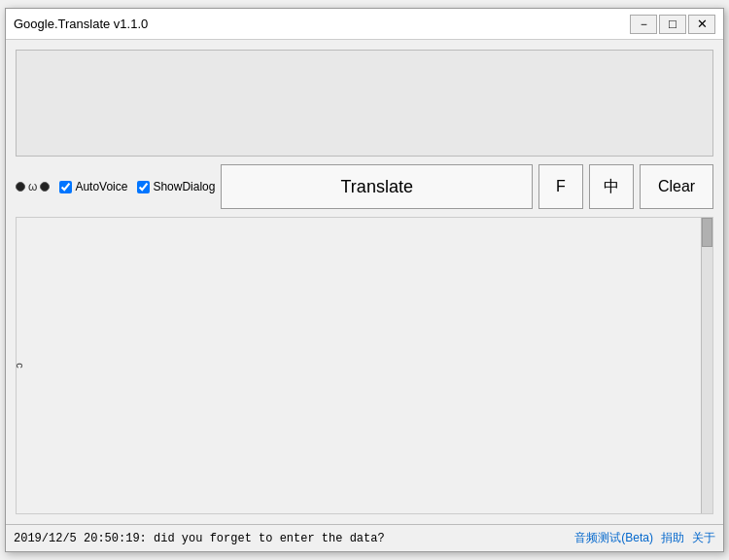  I want to click on autovoice-checkbox, so click(66, 187).